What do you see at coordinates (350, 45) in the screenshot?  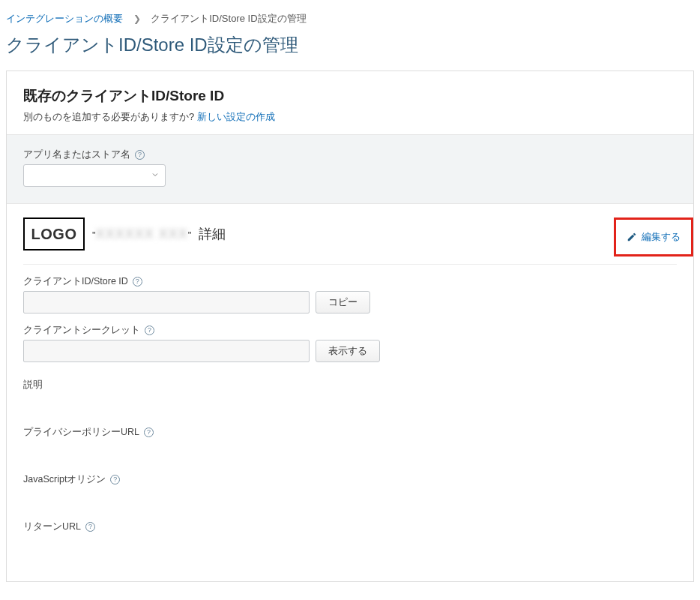 I see `page-title: クライアントID/Store ID設定の管理` at bounding box center [350, 45].